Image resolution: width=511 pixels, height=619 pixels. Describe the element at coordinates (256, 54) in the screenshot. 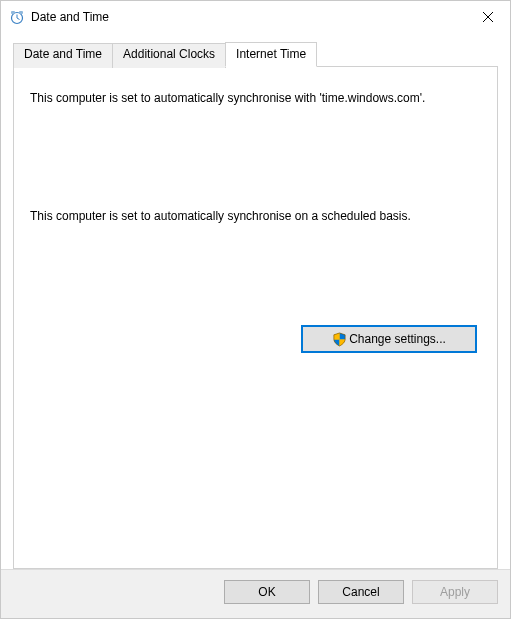

I see `tab-strip: Date and Time Additional Clocks Internet…` at that location.